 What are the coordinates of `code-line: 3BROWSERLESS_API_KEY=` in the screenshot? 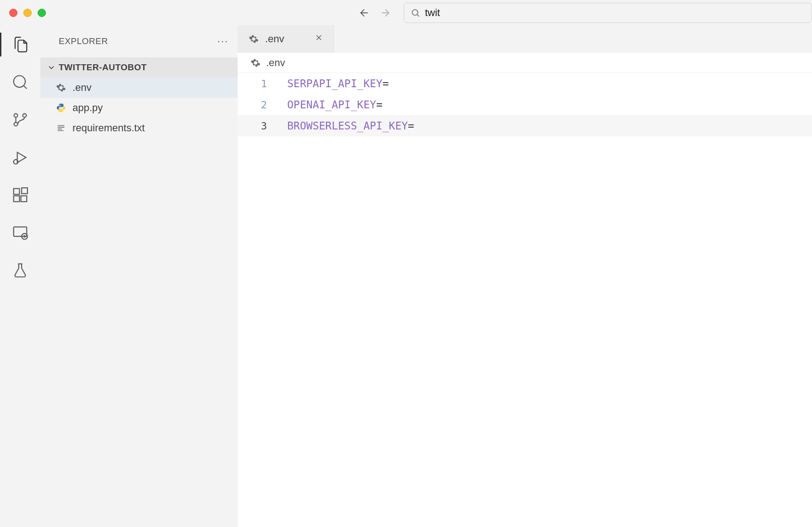 It's located at (525, 126).